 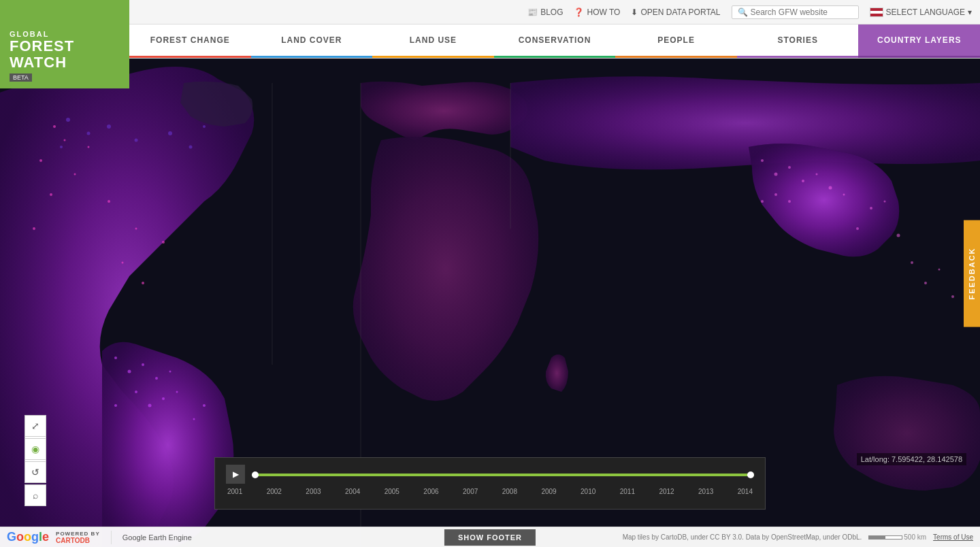 What do you see at coordinates (99, 537) in the screenshot?
I see `footer-logos: Google POWERED BY CARTODB Google Earth E…` at bounding box center [99, 537].